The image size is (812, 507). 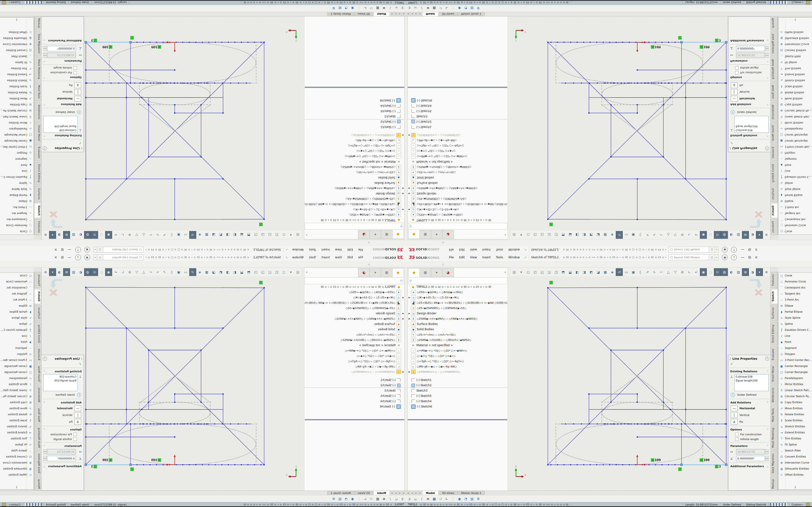 I want to click on section-add-relations: Add Relations⌃, so click(x=62, y=402).